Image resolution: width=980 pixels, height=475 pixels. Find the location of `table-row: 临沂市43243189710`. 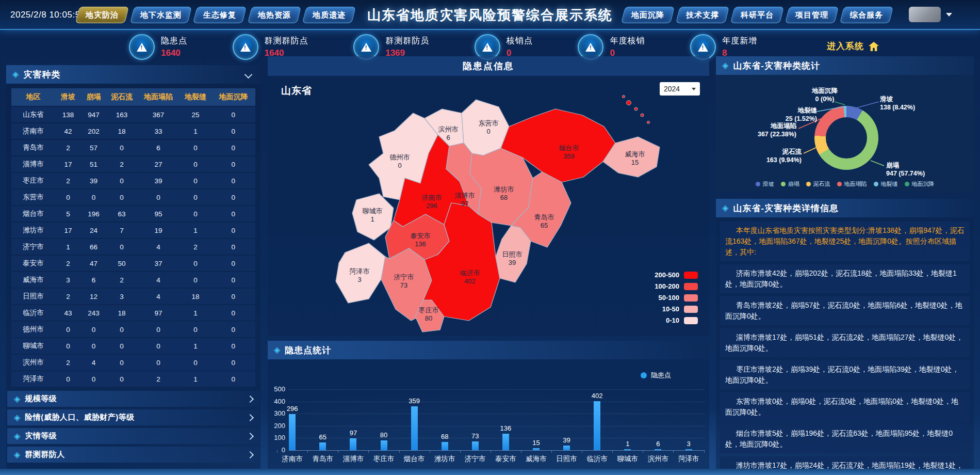

table-row: 临沂市43243189710 is located at coordinates (133, 313).